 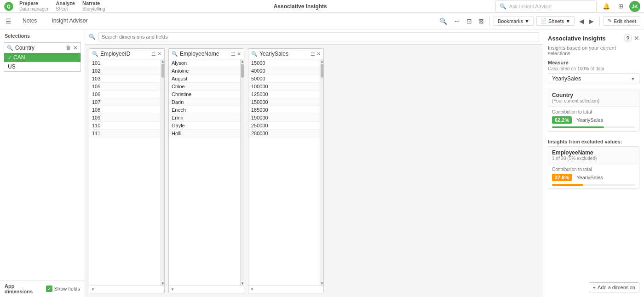 What do you see at coordinates (206, 172) in the screenshot?
I see `employee-name-table-inner: Alyson Antoine August Chloe Christine Da…` at bounding box center [206, 172].